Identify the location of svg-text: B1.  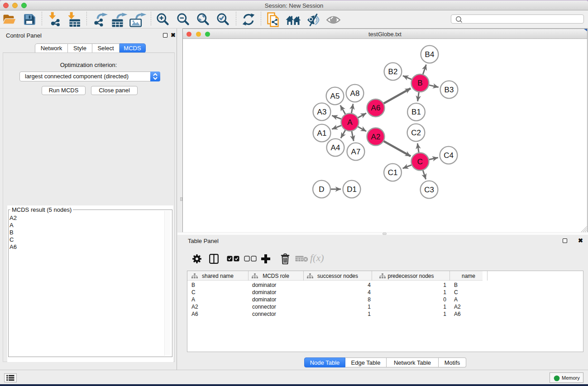
(416, 112).